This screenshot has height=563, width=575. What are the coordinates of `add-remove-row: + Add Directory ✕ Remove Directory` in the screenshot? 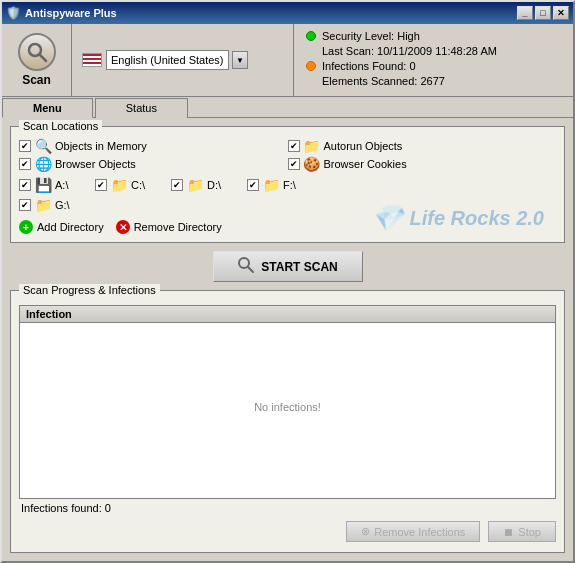 It's located at (288, 227).